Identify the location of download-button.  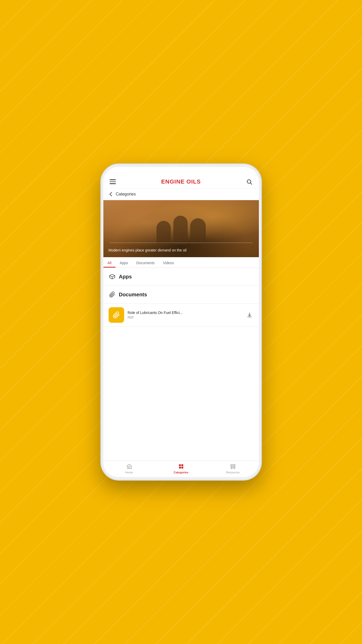
(250, 315).